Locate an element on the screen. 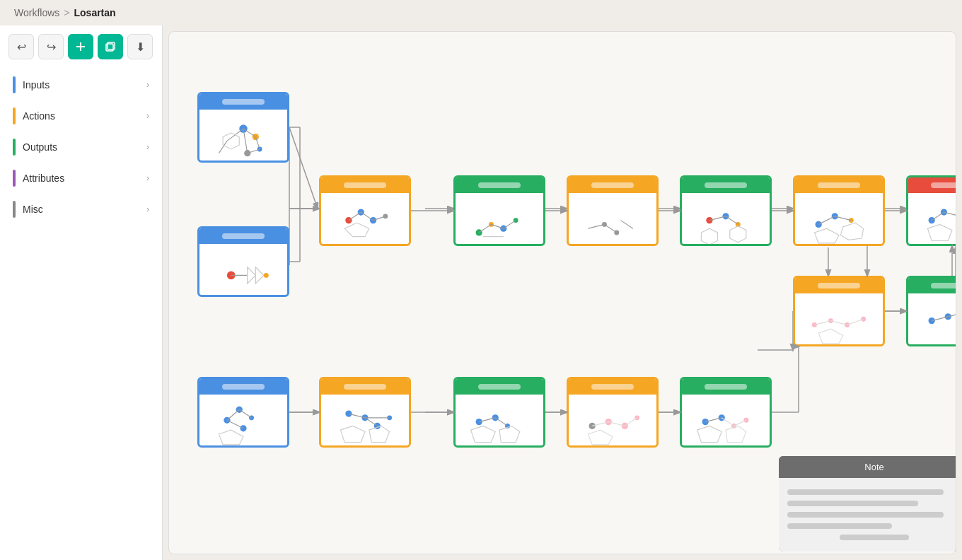 The width and height of the screenshot is (962, 560). sidebar-item-actions: Actions › is located at coordinates (81, 116).